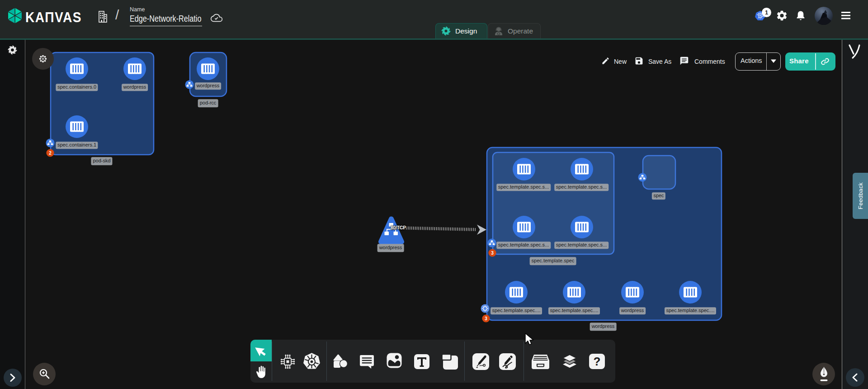  Describe the element at coordinates (50, 153) in the screenshot. I see `svg-text: 2` at that location.